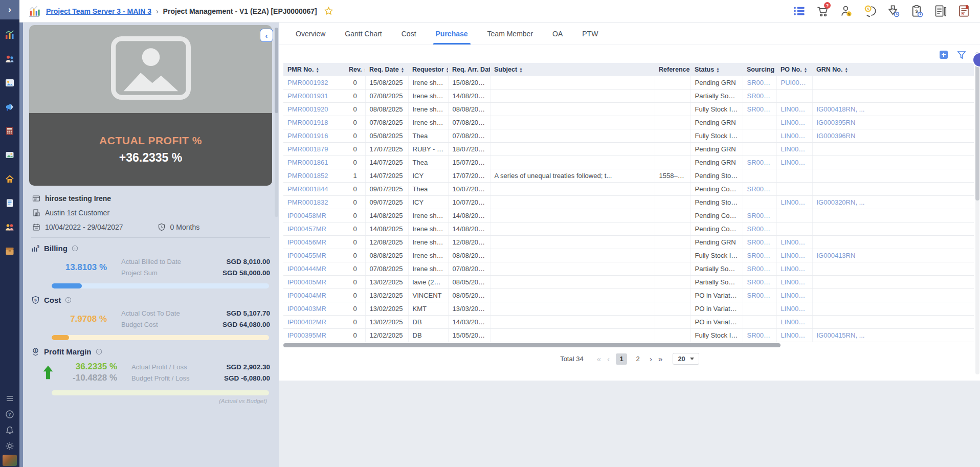 This screenshot has height=467, width=980. What do you see at coordinates (327, 11) in the screenshot?
I see `favorite-star-icon` at bounding box center [327, 11].